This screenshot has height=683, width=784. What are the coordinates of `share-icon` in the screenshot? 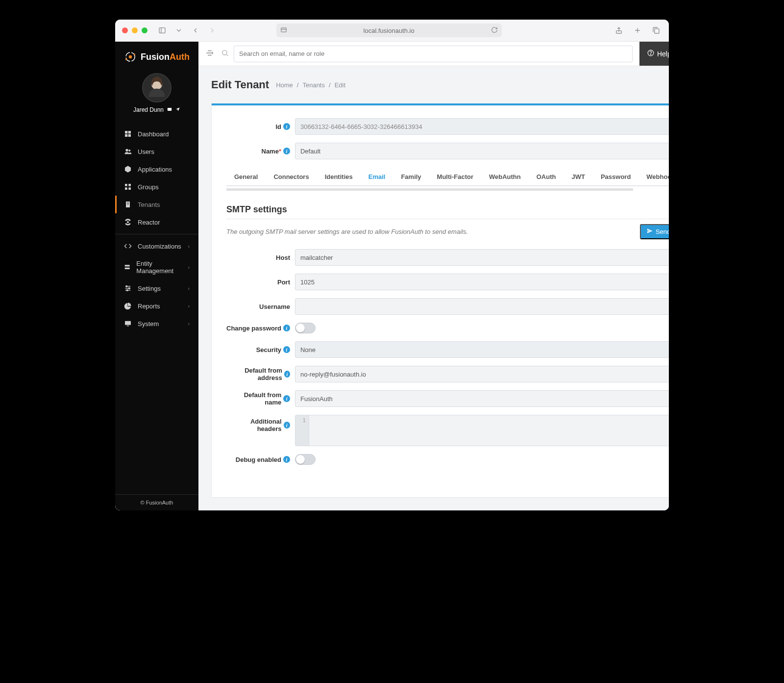 It's located at (619, 30).